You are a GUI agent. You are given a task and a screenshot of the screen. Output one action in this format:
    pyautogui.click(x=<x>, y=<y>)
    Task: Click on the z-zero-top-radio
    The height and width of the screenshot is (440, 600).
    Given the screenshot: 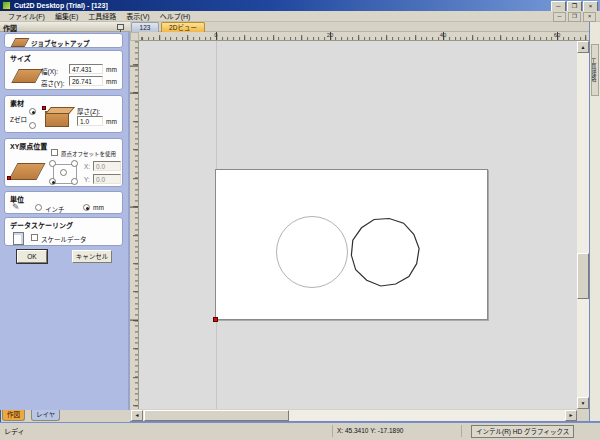 What is the action you would take?
    pyautogui.click(x=32, y=112)
    